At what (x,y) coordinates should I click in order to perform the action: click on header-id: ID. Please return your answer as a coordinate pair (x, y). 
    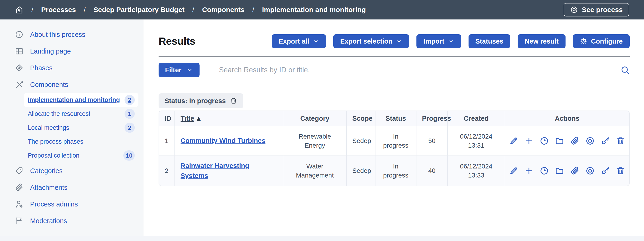
    Looking at the image, I should click on (167, 119).